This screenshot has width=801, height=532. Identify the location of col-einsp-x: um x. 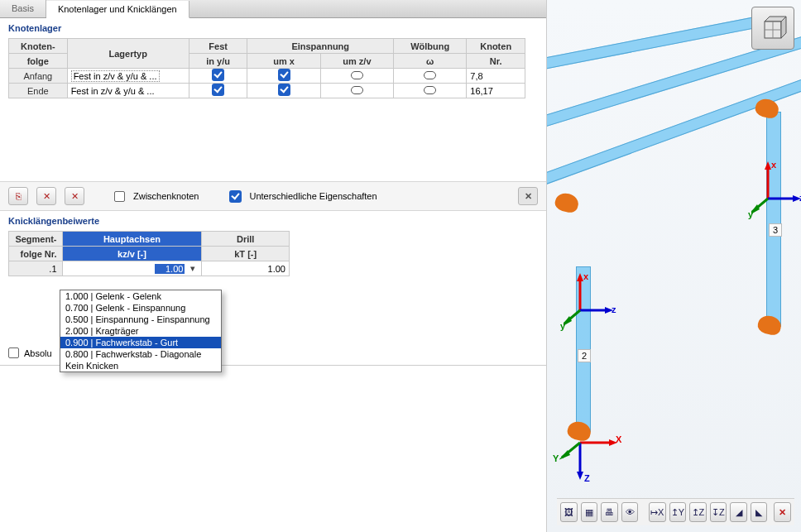
(284, 61).